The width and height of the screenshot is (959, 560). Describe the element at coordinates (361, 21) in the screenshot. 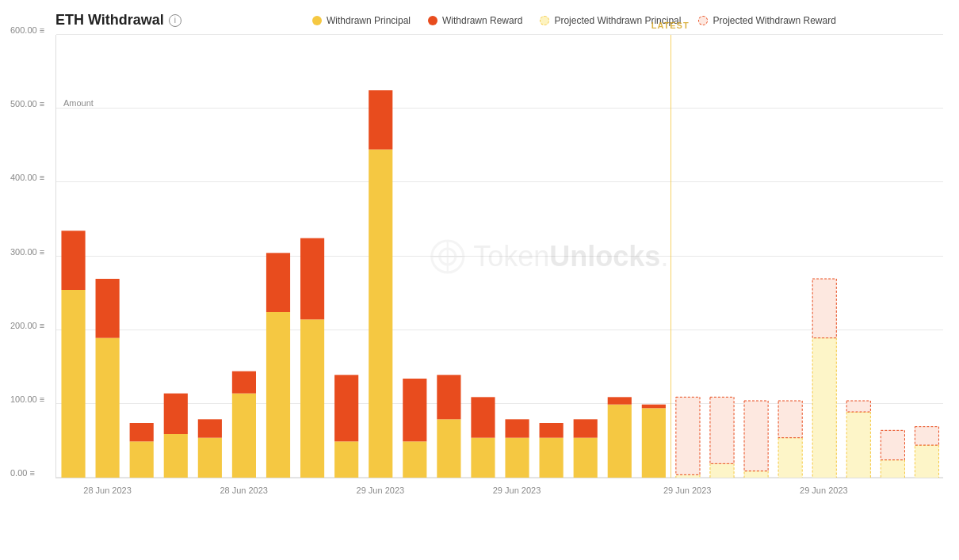

I see `legend-withdrawn-principal: Withdrawn Principal` at that location.